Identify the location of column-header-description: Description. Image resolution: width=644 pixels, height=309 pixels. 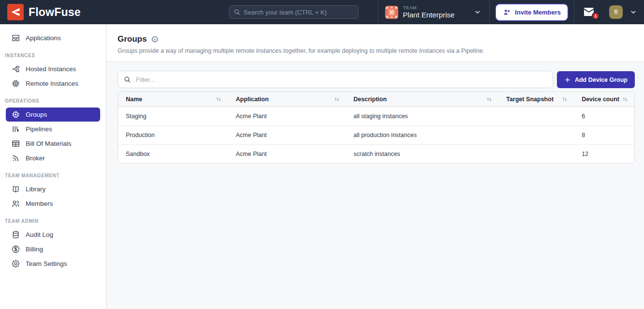
(422, 100).